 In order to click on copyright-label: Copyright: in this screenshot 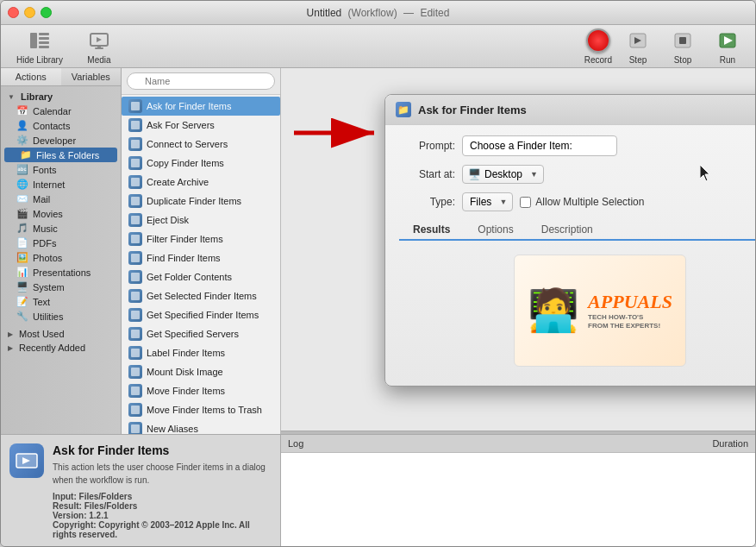, I will do `click(74, 525)`.